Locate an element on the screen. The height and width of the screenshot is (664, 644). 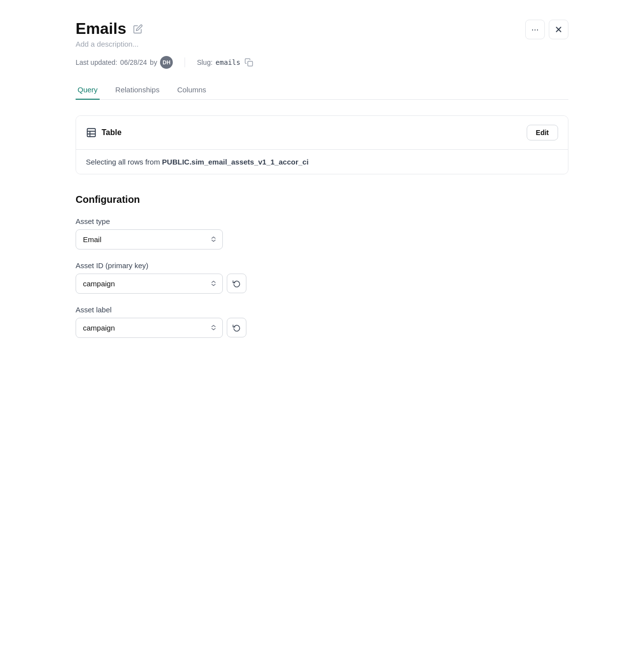
asset-type-field: Asset type Email SMS Push In-App is located at coordinates (322, 233).